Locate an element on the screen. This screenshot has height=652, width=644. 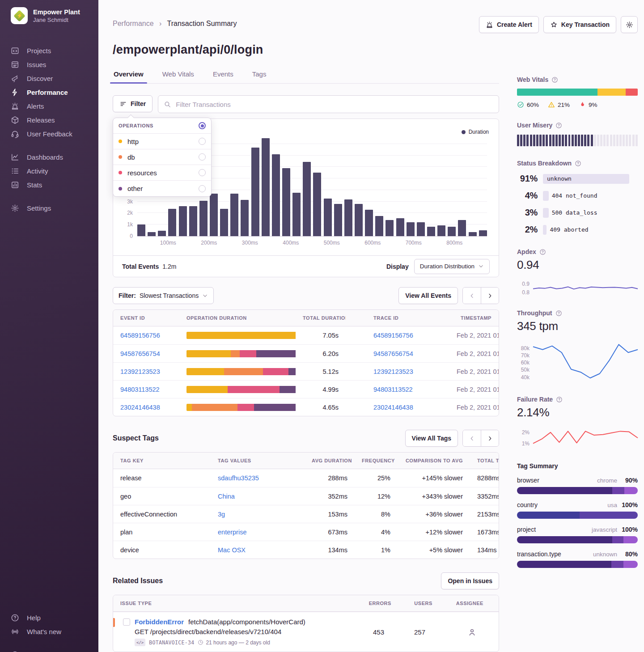
sidebar-item-projects: Projects is located at coordinates (55, 51).